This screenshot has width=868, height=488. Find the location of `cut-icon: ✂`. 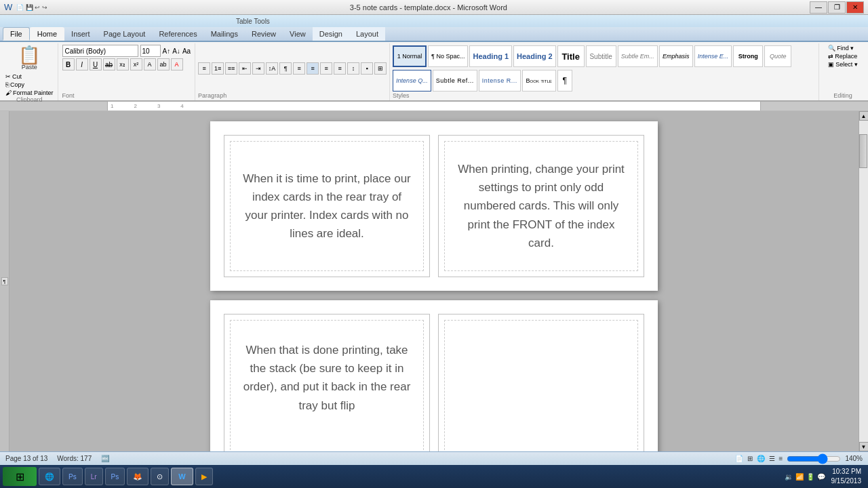

cut-icon: ✂ is located at coordinates (8, 77).